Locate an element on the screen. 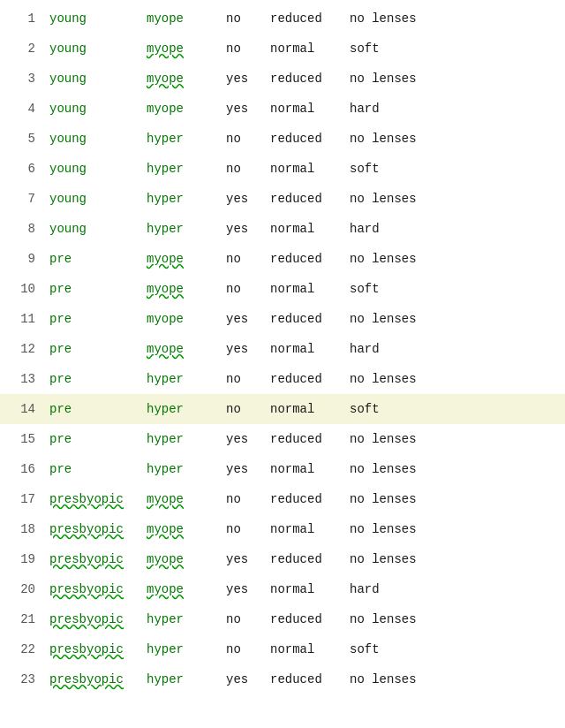 This screenshot has height=728, width=565. row-number: 9 is located at coordinates (28, 259).